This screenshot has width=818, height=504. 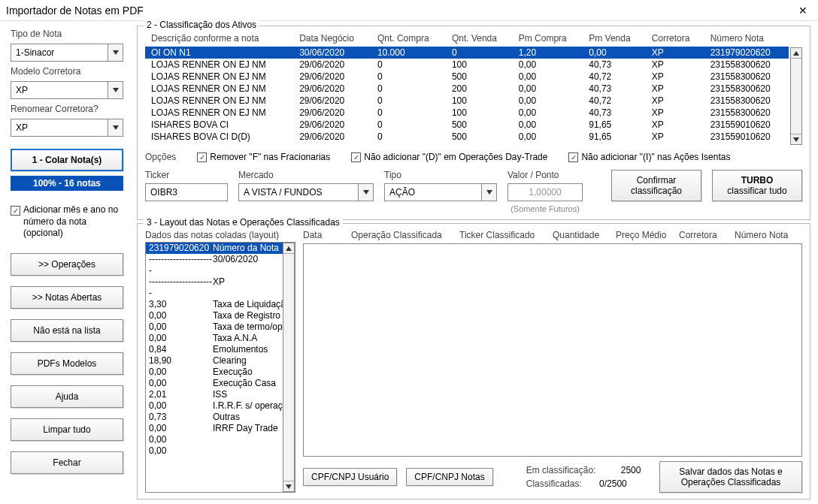 I want to click on renomear-corretora-label: Renomear Corretora?, so click(x=67, y=109).